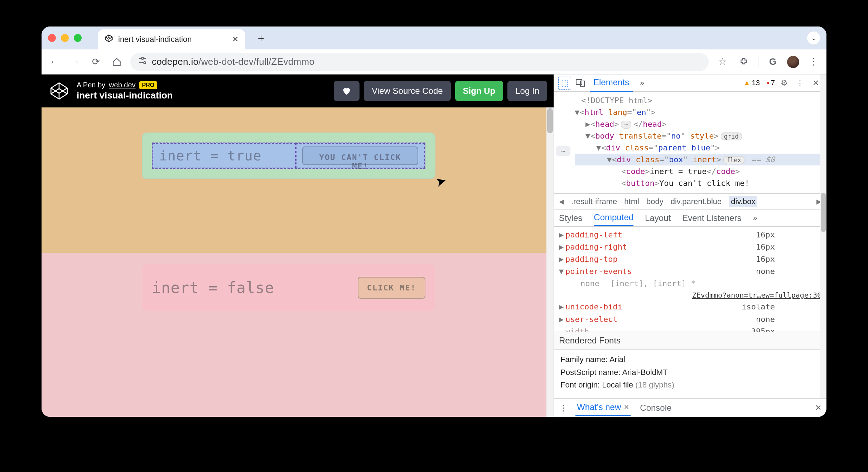  I want to click on close-window-button, so click(52, 38).